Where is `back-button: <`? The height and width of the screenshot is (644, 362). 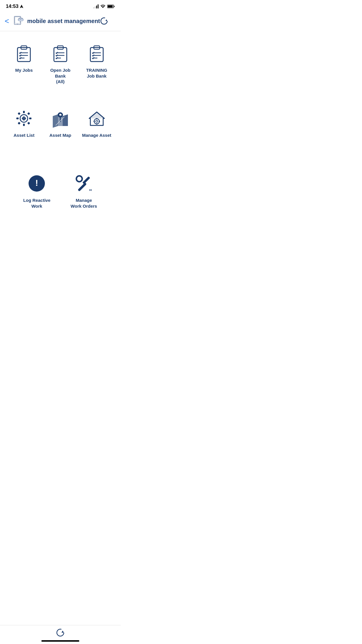
back-button: < is located at coordinates (7, 21).